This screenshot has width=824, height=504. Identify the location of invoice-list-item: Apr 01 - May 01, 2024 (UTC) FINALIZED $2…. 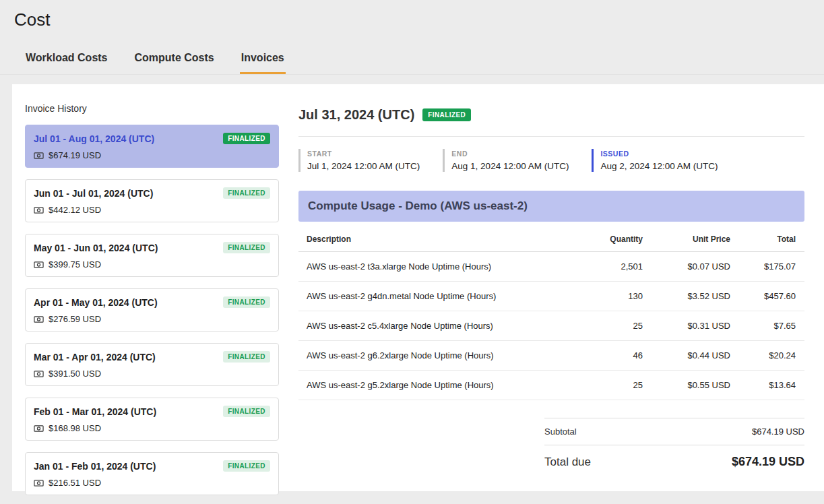
(152, 310).